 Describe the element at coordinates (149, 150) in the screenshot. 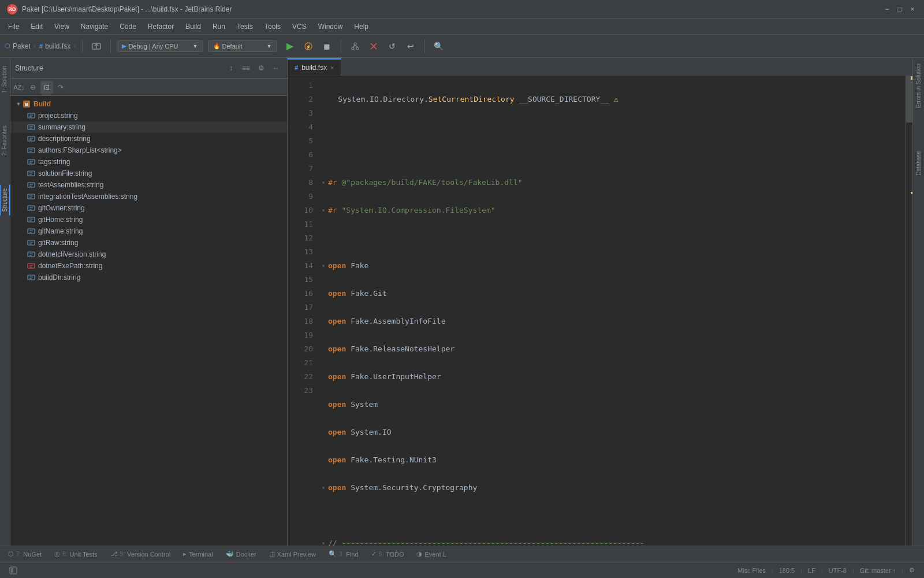

I see `tree-item-authors: authors:FSharpList<string>` at that location.